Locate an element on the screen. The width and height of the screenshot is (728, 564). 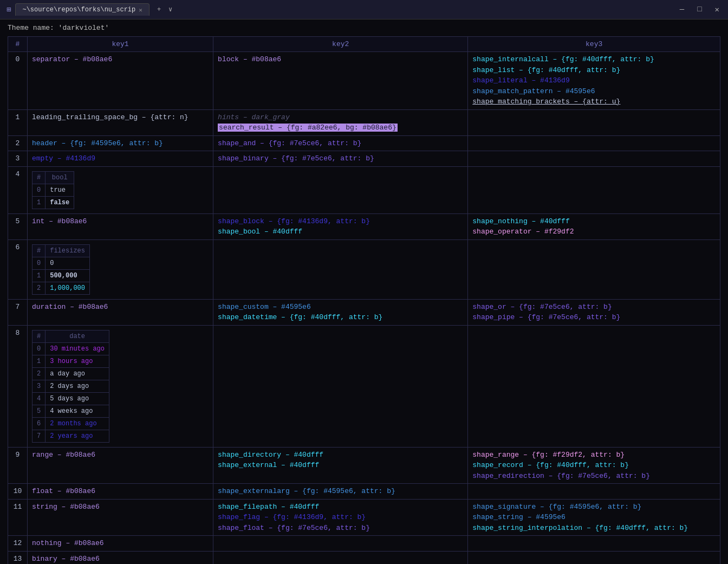
cell-key3: shape_or – {fg: #7e5ce6, attr: b} shape_… is located at coordinates (594, 312).